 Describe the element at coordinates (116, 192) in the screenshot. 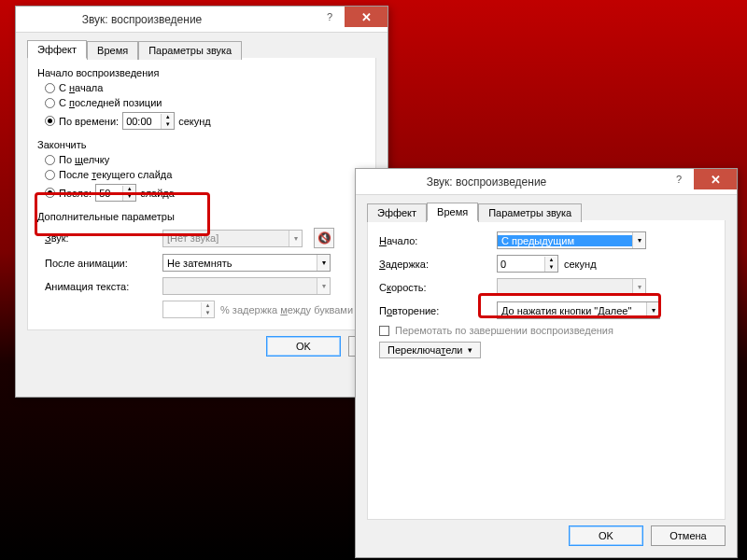

I see `after-slides-spinner: ▲▼` at that location.